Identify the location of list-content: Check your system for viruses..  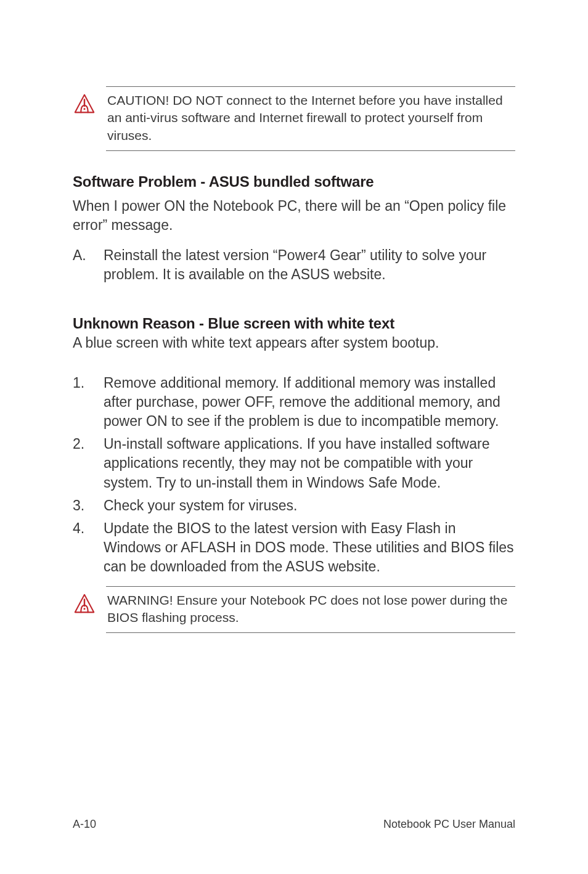
(309, 505).